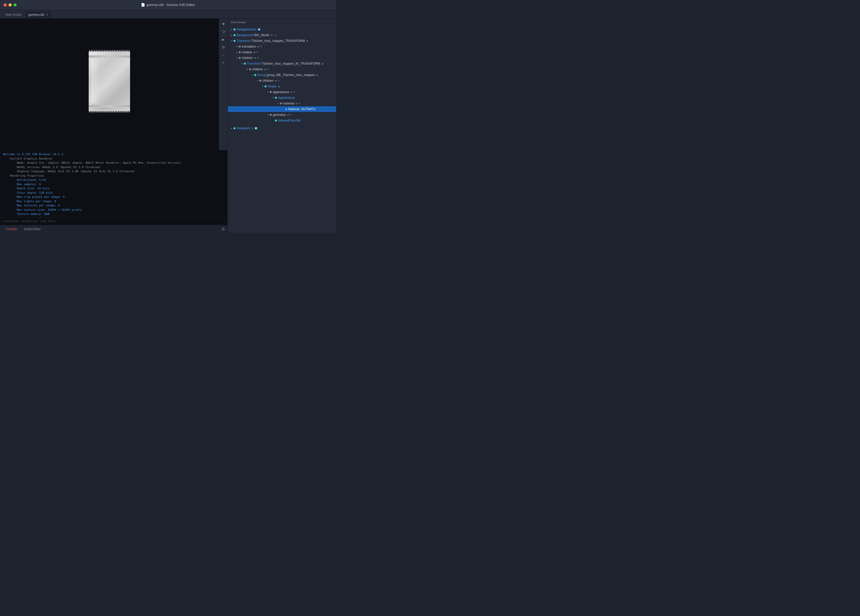 This screenshot has width=860, height=616. Describe the element at coordinates (271, 115) in the screenshot. I see `geometry-prop-dot` at that location.